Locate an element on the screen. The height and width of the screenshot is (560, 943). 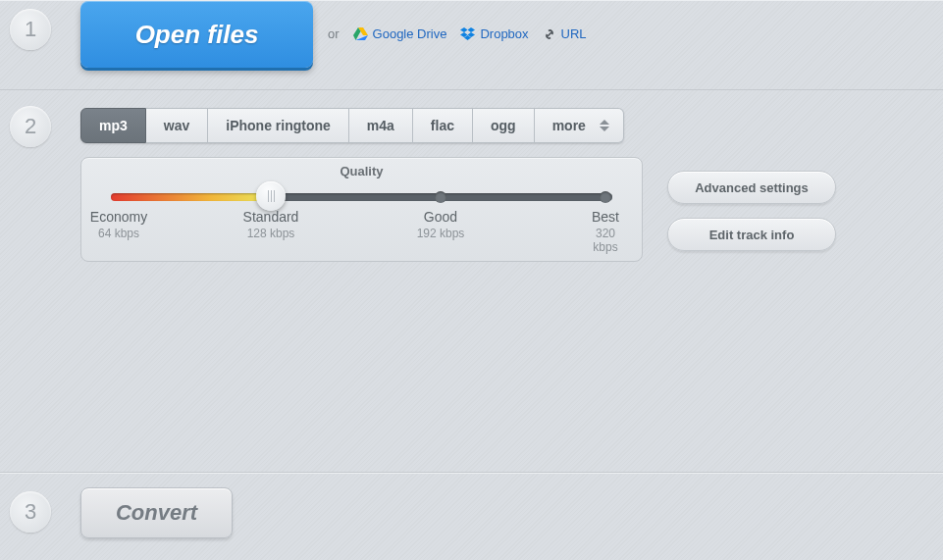
google-drive-link: Google Drive is located at coordinates (400, 33).